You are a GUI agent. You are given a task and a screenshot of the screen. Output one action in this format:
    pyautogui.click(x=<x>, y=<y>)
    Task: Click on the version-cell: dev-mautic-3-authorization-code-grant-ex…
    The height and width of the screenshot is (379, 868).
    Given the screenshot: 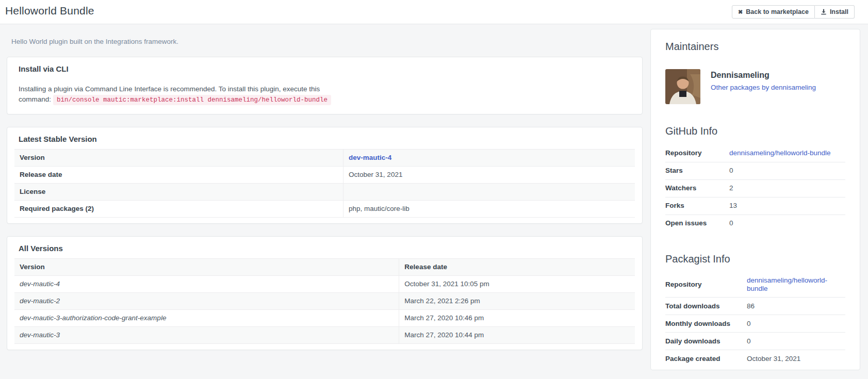 What is the action you would take?
    pyautogui.click(x=207, y=319)
    